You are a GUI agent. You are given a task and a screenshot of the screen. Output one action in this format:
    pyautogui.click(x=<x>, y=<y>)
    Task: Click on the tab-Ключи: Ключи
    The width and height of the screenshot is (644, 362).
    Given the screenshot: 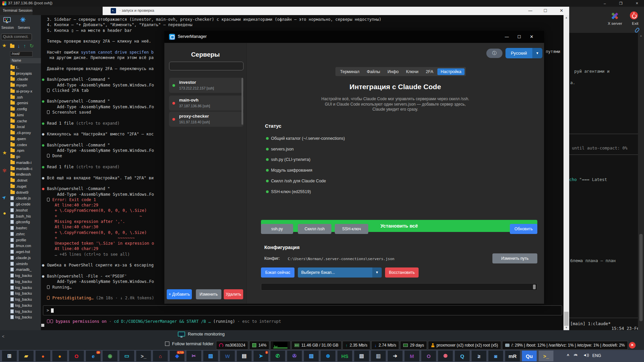 What is the action you would take?
    pyautogui.click(x=412, y=72)
    